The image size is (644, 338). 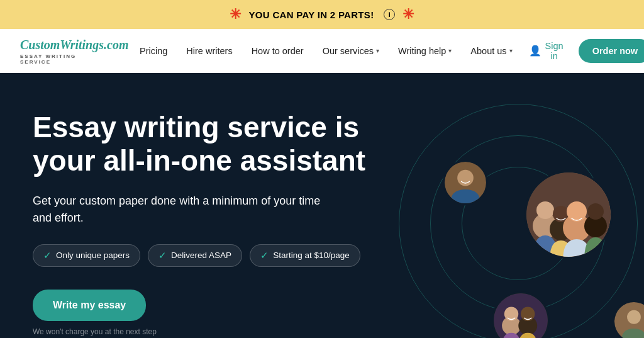 What do you see at coordinates (311, 256) in the screenshot?
I see `badge-price-label: Starting at $10/page` at bounding box center [311, 256].